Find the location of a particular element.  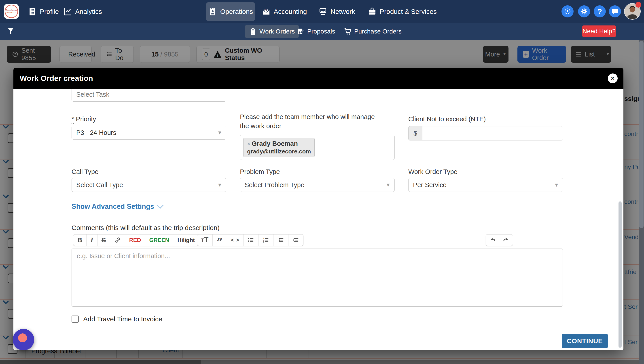

proposals-icon: $ is located at coordinates (301, 32).